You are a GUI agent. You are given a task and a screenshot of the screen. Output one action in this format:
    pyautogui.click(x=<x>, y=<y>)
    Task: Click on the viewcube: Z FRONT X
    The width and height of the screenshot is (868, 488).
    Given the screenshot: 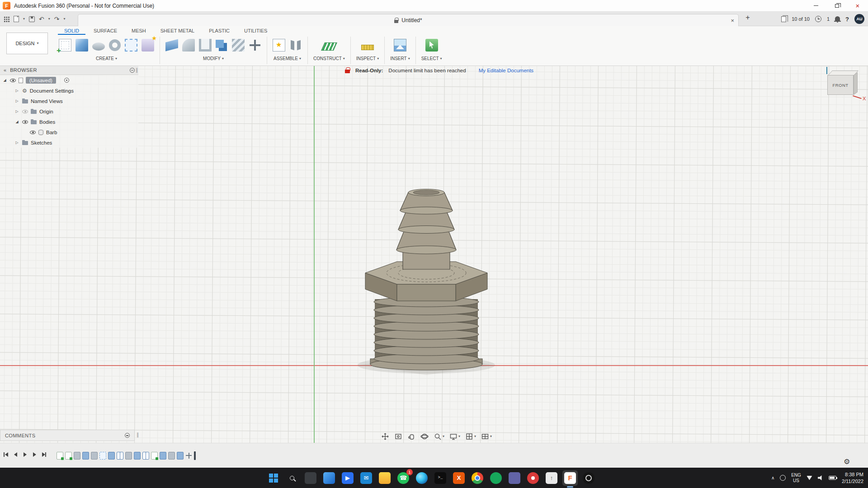 What is the action you would take?
    pyautogui.click(x=845, y=89)
    